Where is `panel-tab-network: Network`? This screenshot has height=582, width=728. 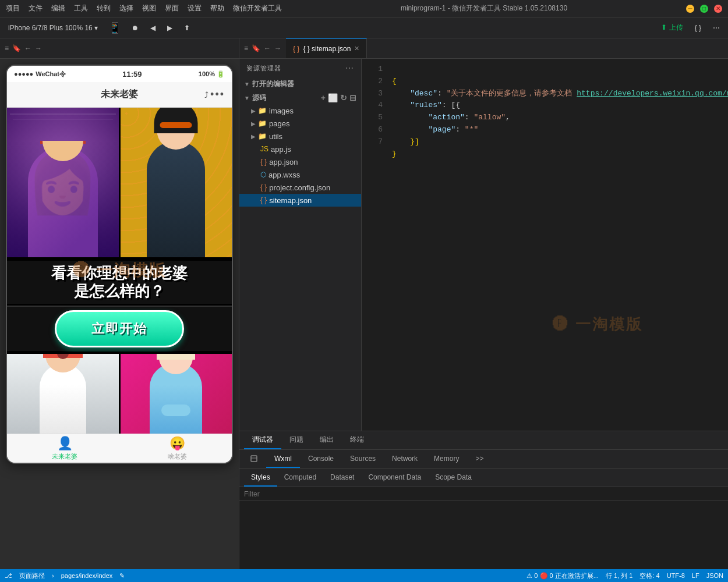
panel-tab-network: Network is located at coordinates (405, 459).